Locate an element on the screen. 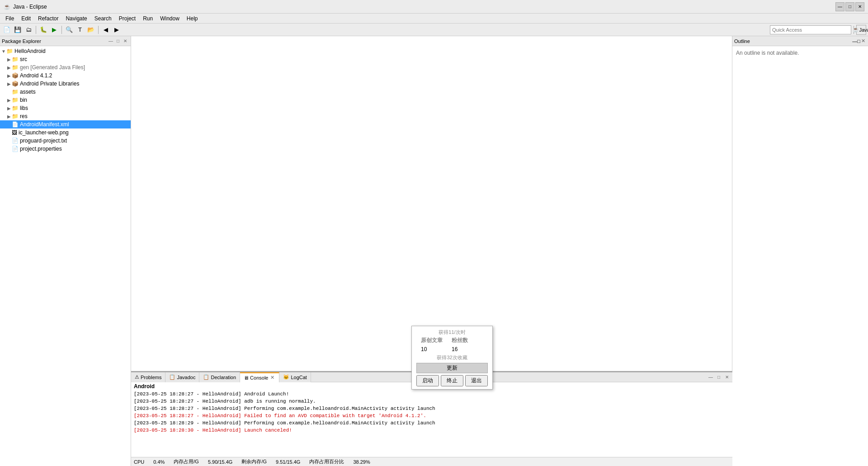 The height and width of the screenshot is (466, 868). tree-arrow-android412: ▶ is located at coordinates (9, 76).